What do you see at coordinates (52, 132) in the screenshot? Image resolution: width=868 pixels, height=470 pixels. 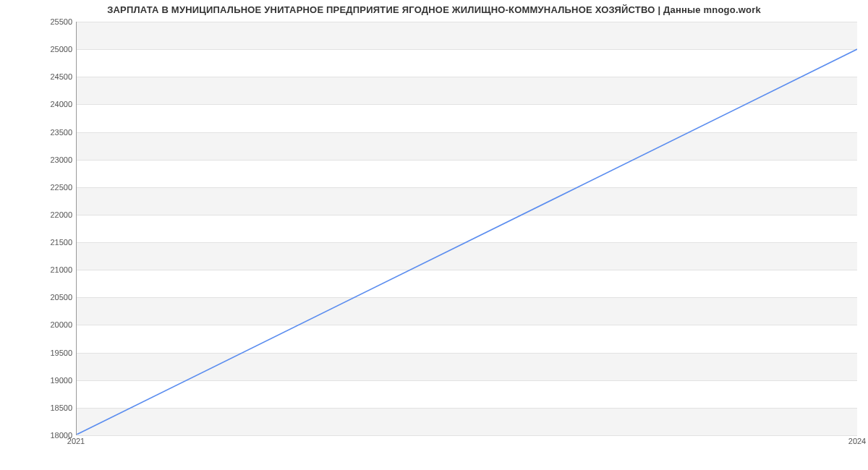 I see `y-tick-label: 23500` at bounding box center [52, 132].